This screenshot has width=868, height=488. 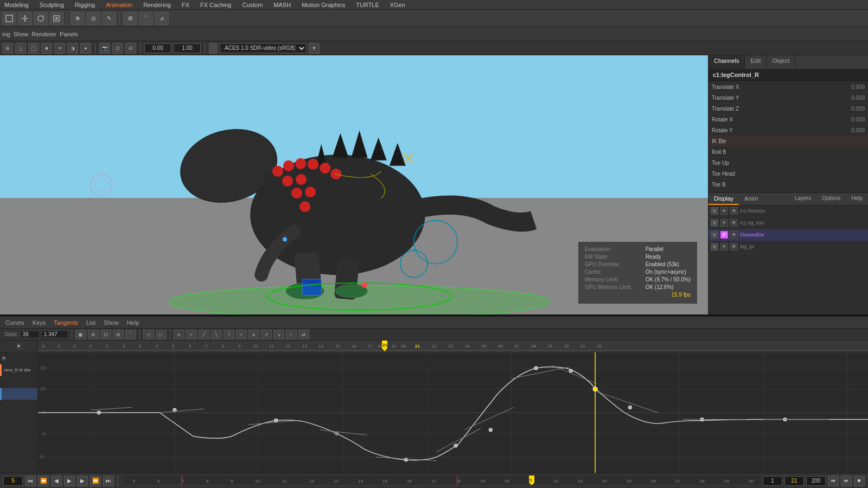 What do you see at coordinates (833, 481) in the screenshot?
I see `play-extra1: ⏮` at bounding box center [833, 481].